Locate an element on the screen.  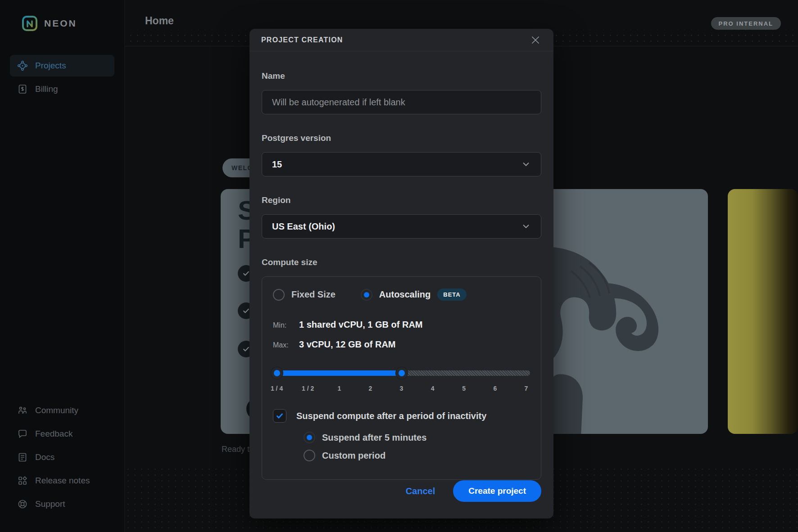
compute-size-slider: 1 / 4 1 / 2 1 2 3 4 5 6 7 is located at coordinates (402, 383).